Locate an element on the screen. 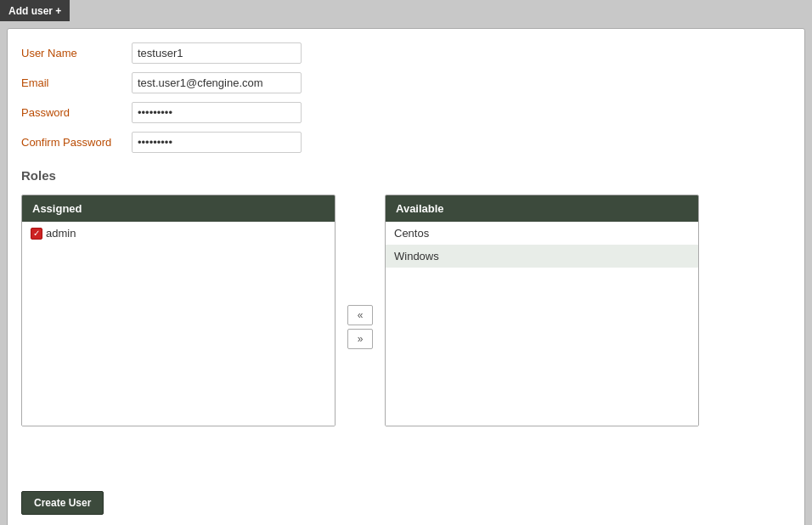  checkbox-icon: ✓ is located at coordinates (37, 234).